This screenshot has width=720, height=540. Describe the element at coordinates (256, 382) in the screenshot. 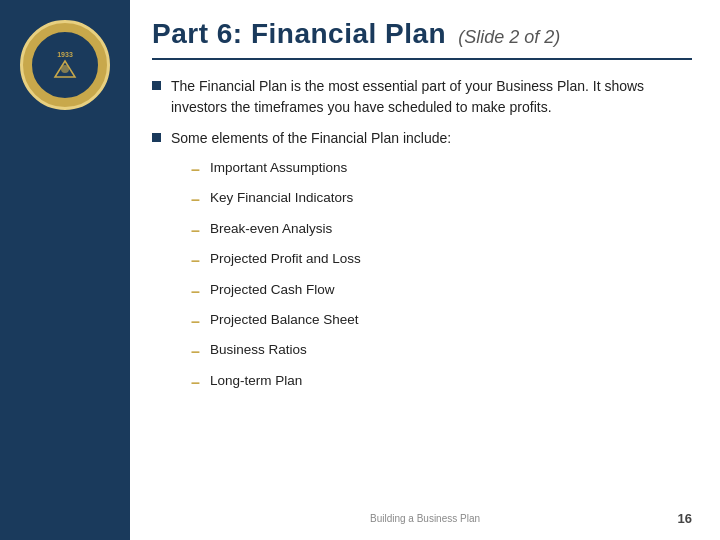

I see `sub-text-8: Long-term Plan` at that location.